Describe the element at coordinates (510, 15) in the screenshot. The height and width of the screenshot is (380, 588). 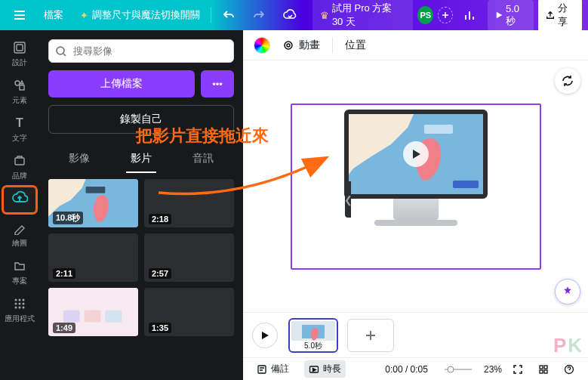
I see `present-button: 5.0秒` at that location.